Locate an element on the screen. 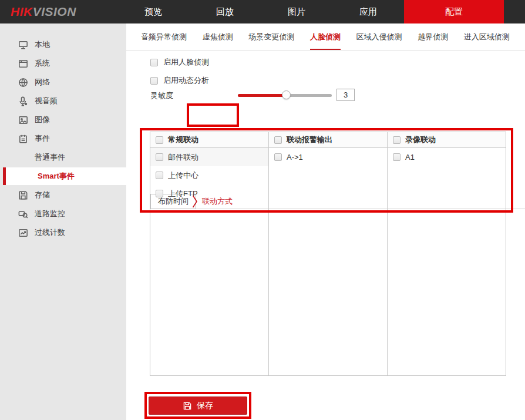 This screenshot has height=420, width=525. enable-face-detection-label: 启用人脸侦测 is located at coordinates (186, 62).